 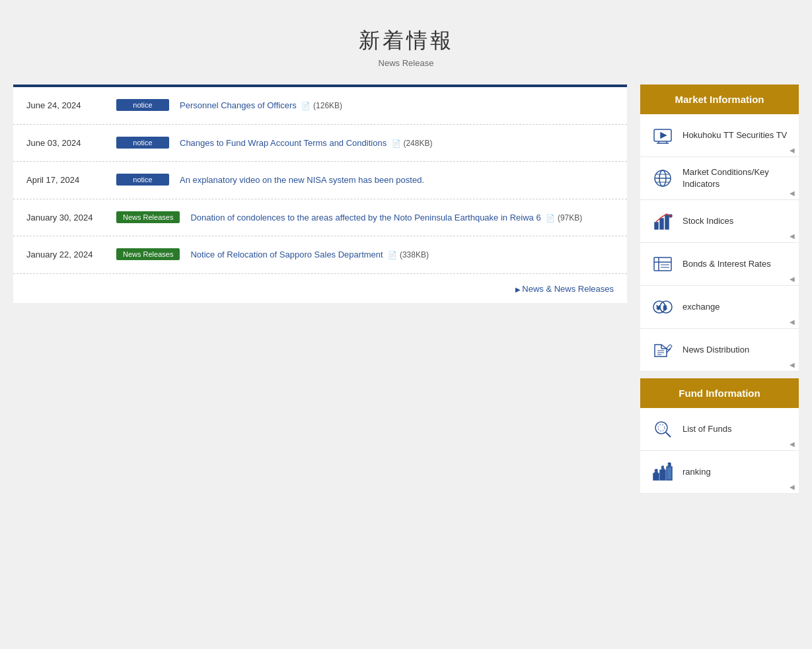 I want to click on sidebar-item-bonds: Bonds & Interest Rates ◀, so click(x=720, y=264).